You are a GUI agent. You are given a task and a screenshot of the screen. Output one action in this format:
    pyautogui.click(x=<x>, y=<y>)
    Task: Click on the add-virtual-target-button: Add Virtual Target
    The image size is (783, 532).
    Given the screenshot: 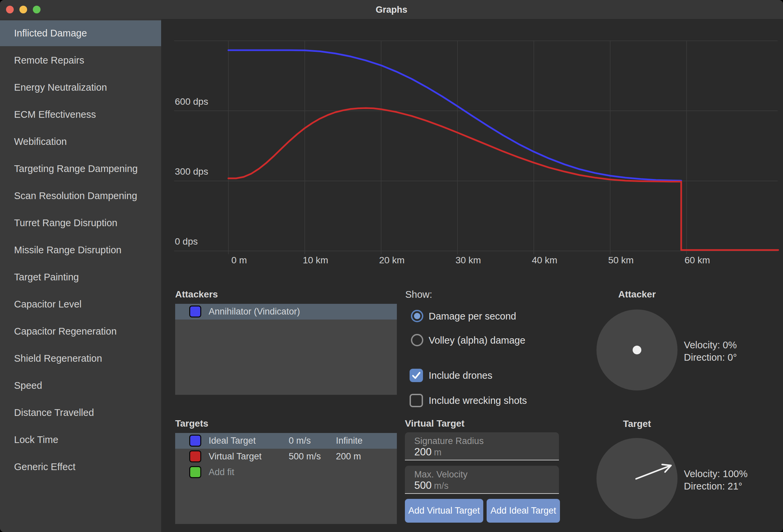 What is the action you would take?
    pyautogui.click(x=444, y=511)
    